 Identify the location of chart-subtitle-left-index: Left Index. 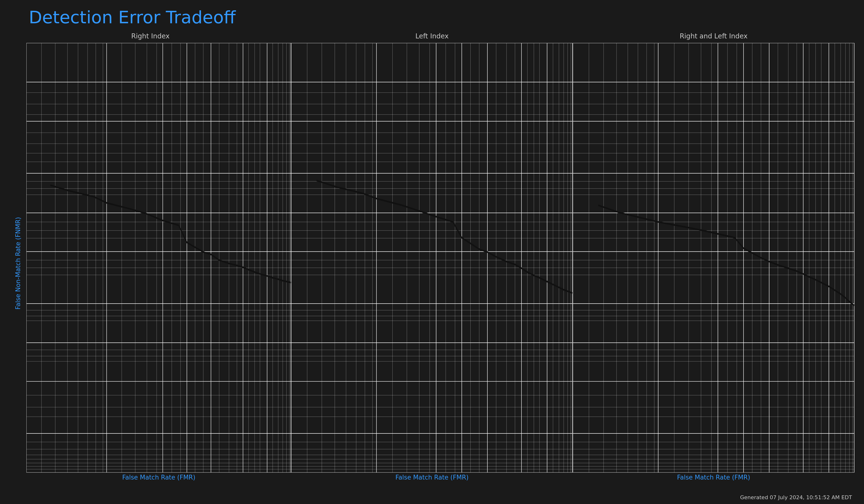
(432, 37).